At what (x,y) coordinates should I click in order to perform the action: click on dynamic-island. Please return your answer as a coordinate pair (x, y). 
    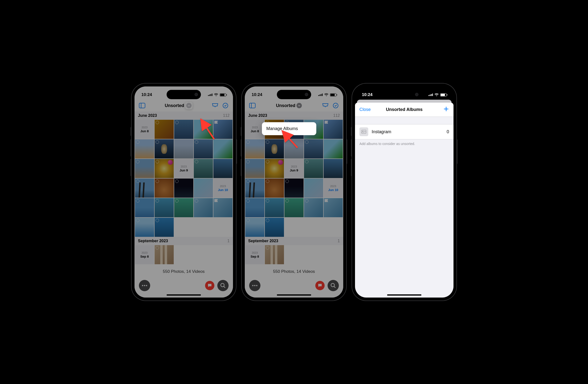
    Looking at the image, I should click on (404, 95).